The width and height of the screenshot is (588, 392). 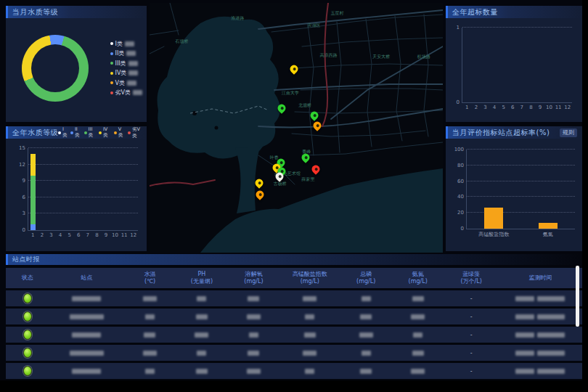 I want to click on x-tick-label: 1, so click(x=467, y=107).